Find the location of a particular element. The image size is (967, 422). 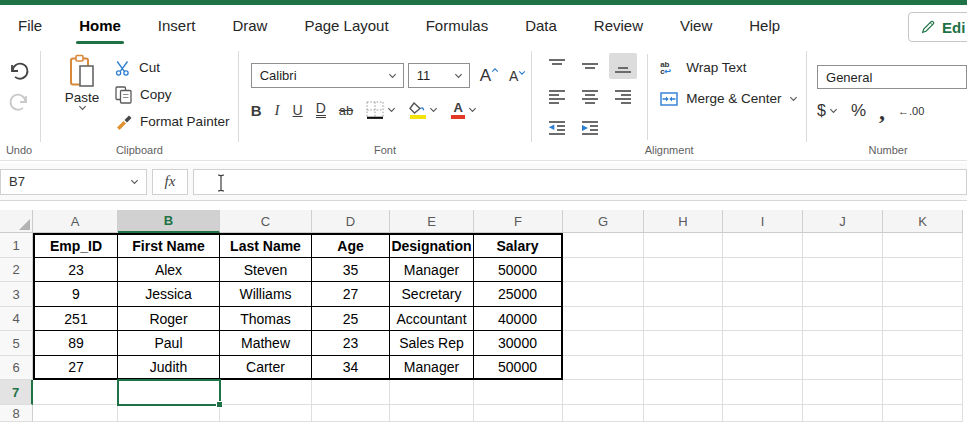

tab-view: View is located at coordinates (696, 26).